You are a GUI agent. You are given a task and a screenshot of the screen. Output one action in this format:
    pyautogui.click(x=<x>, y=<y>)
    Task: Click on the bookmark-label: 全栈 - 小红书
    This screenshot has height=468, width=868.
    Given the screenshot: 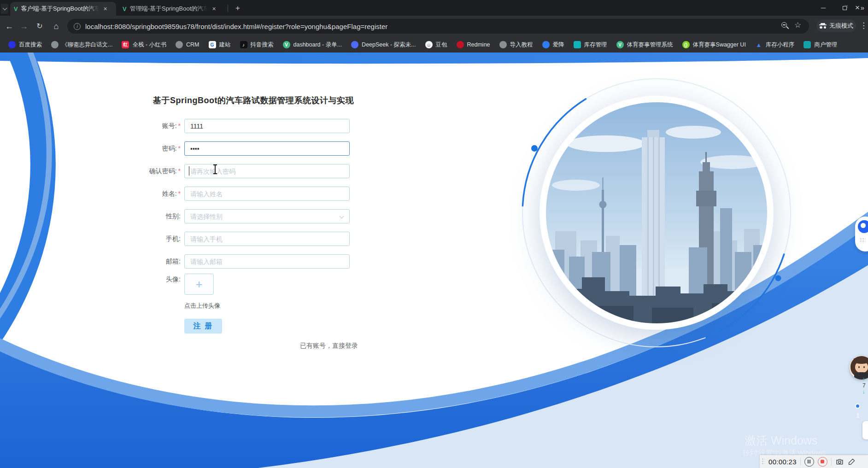 What is the action you would take?
    pyautogui.click(x=149, y=45)
    